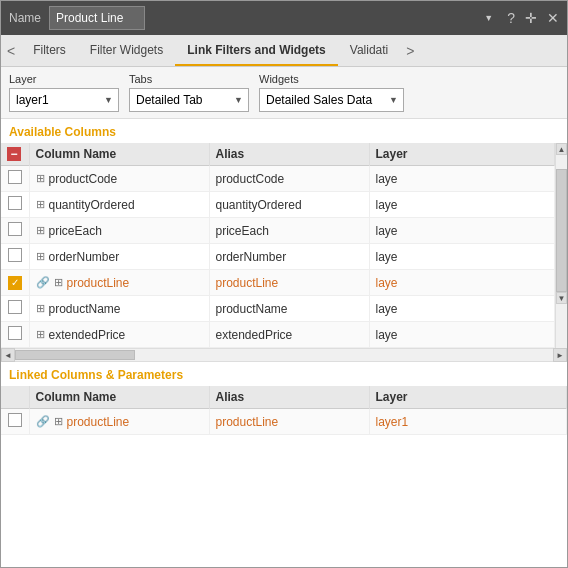 The width and height of the screenshot is (568, 568). I want to click on tabs-select: Detailed Tab, so click(189, 100).